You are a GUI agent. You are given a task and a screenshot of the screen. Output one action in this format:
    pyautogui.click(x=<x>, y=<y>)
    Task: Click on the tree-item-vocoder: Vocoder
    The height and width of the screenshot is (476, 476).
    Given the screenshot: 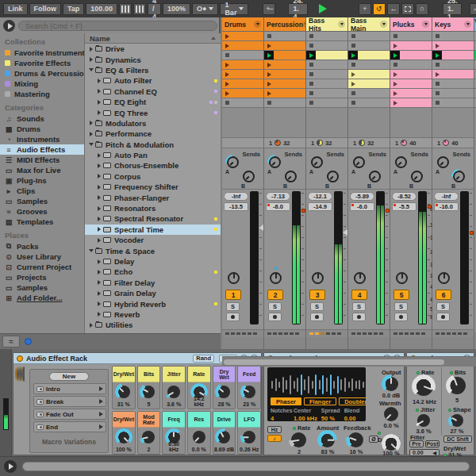 What is the action you would take?
    pyautogui.click(x=152, y=240)
    